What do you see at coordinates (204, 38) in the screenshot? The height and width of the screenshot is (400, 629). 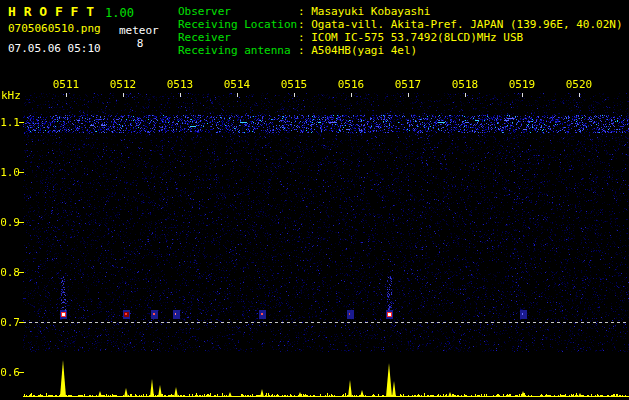 I see `info-label-receiver: Receiver` at bounding box center [204, 38].